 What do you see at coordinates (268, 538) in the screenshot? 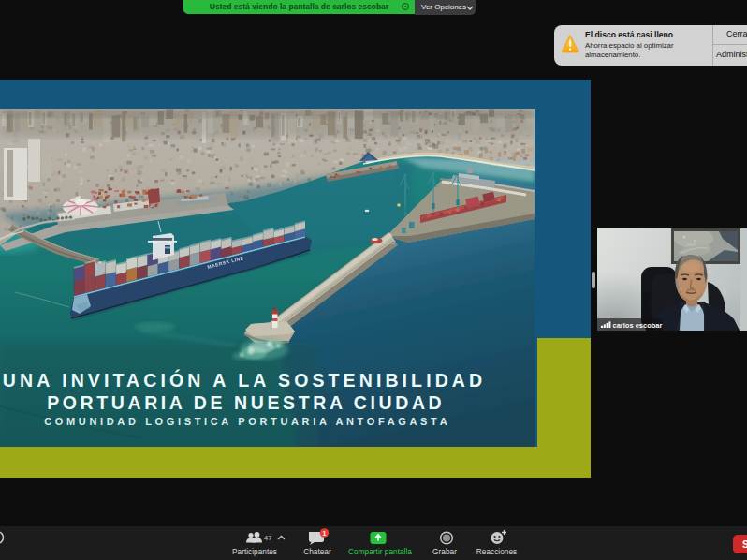
I see `svg-text: 47` at bounding box center [268, 538].